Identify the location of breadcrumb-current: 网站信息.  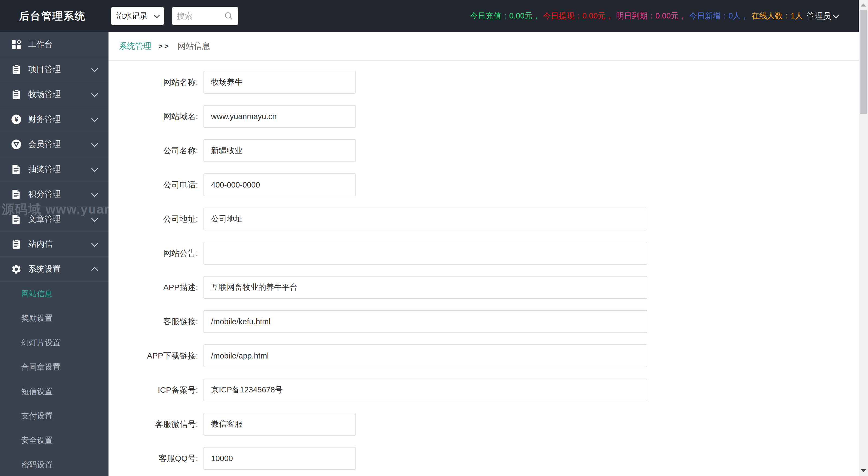
(193, 47).